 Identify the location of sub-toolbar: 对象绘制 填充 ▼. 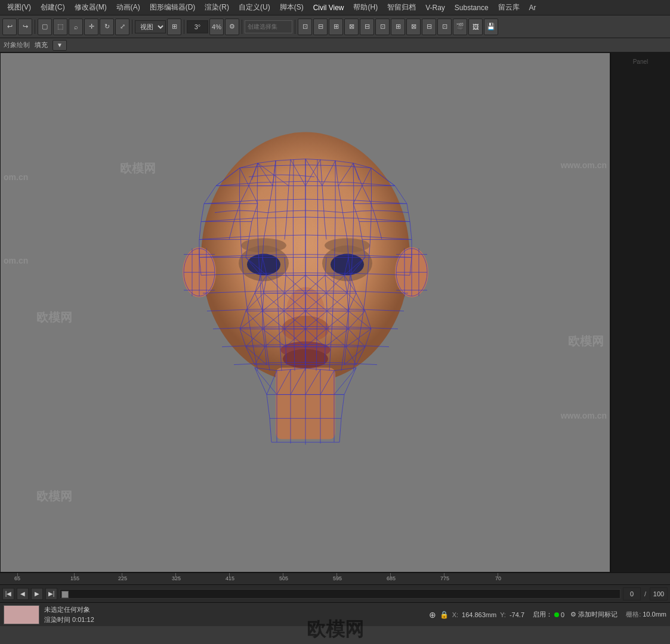
(335, 45).